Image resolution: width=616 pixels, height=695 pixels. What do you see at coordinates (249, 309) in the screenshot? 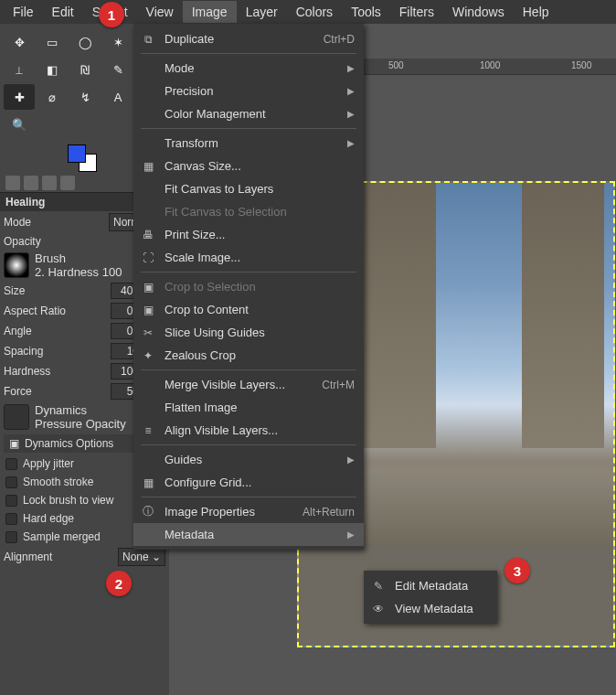
I see `menu-crop-to-content: ▣Crop to Content` at bounding box center [249, 309].